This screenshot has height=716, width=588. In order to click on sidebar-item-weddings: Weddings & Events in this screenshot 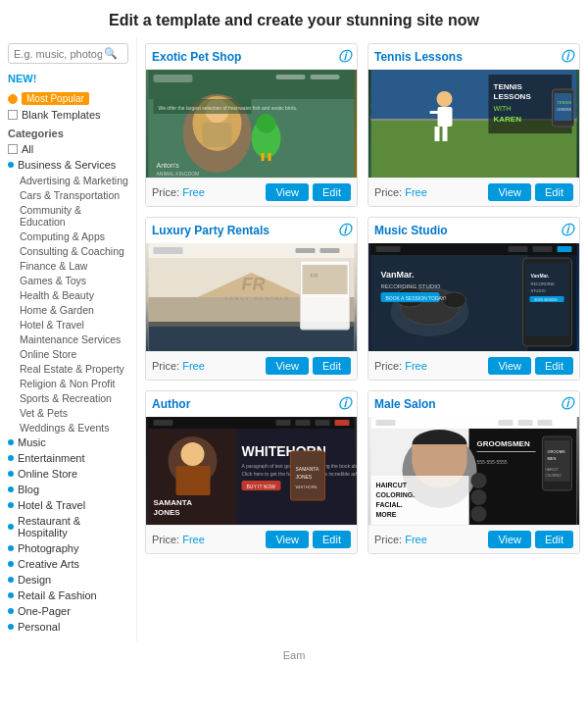, I will do `click(74, 428)`.